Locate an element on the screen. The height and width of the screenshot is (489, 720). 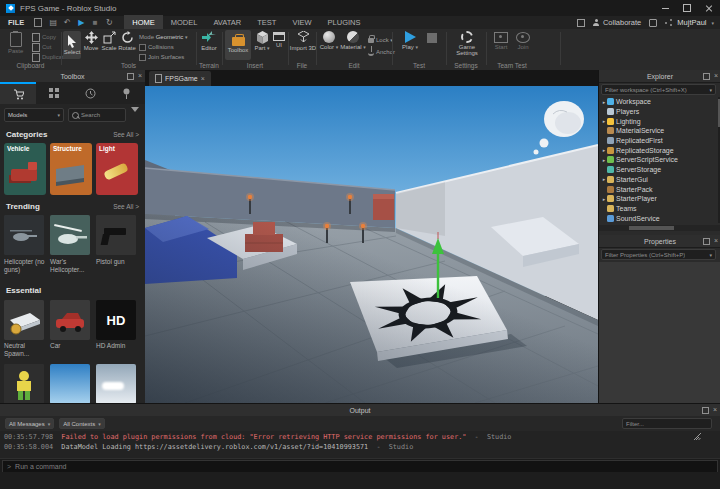
search-input: Search is located at coordinates (97, 115).